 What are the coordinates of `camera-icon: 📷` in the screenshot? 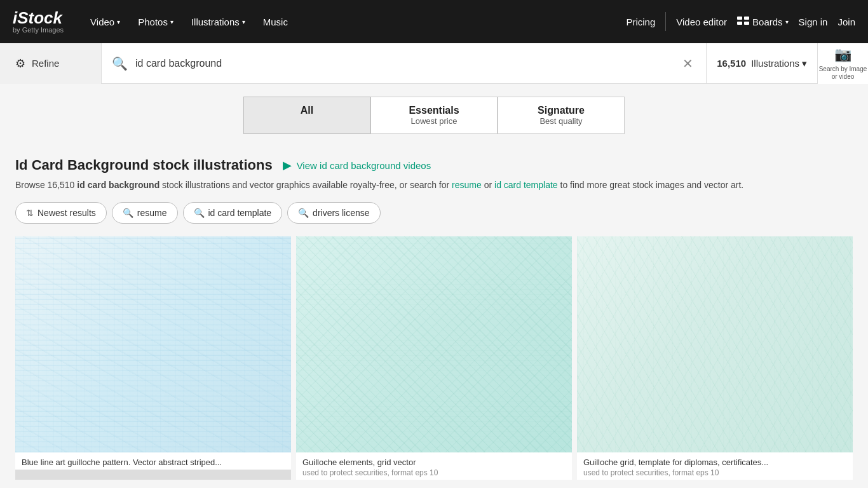 It's located at (843, 55).